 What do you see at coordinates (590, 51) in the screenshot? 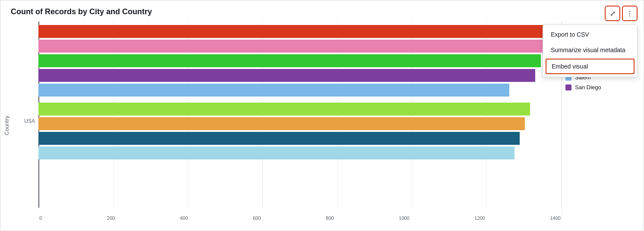
I see `dropdown-menu: Export to CSV Summarize visual metadata …` at bounding box center [590, 51].